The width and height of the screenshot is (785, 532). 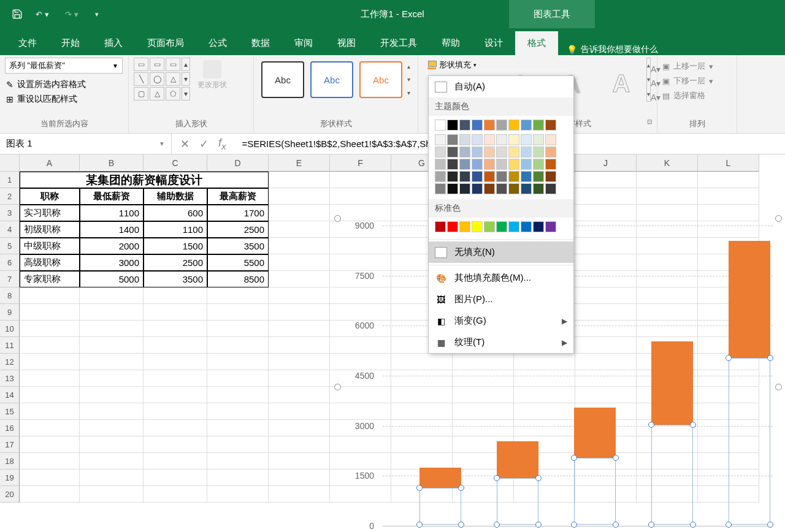 I want to click on row-header: 7, so click(x=10, y=279).